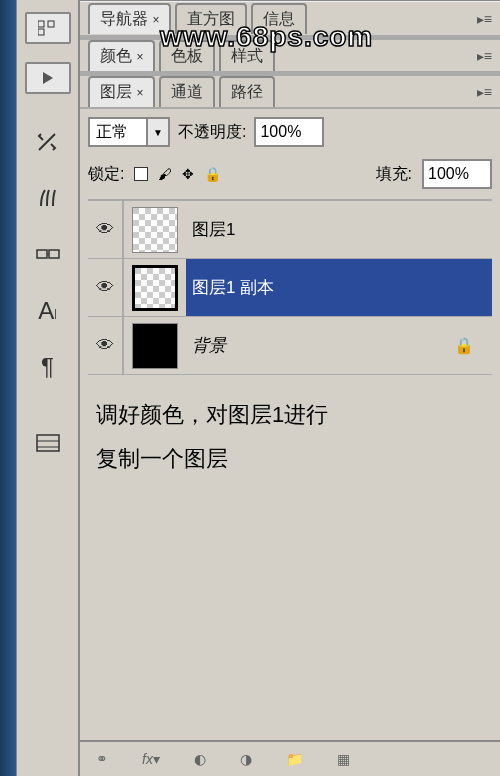 The width and height of the screenshot is (500, 776). Describe the element at coordinates (290, 459) in the screenshot. I see `instruction-line: 复制一个图层` at that location.